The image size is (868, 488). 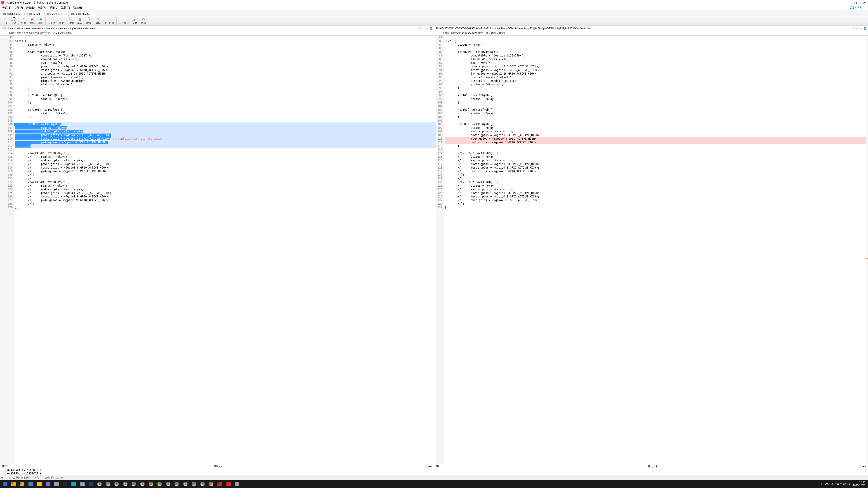 I want to click on tab: 64rk3399-an...×, so click(x=14, y=14).